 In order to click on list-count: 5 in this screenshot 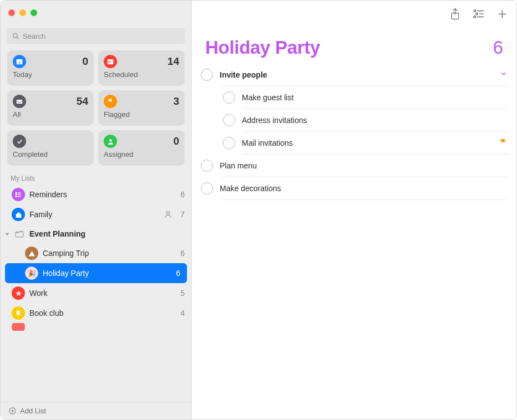, I will do `click(183, 293)`.